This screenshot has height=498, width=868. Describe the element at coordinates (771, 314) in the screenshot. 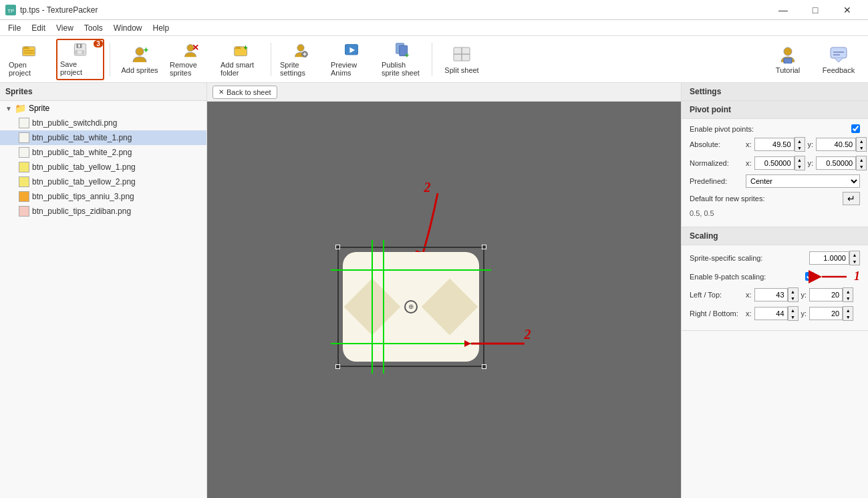

I see `right-x-input` at that location.